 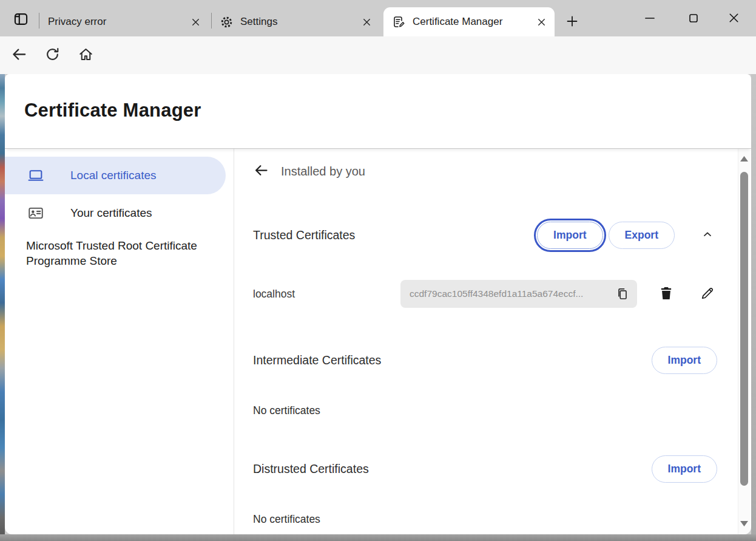 What do you see at coordinates (734, 19) in the screenshot?
I see `window-close-button` at bounding box center [734, 19].